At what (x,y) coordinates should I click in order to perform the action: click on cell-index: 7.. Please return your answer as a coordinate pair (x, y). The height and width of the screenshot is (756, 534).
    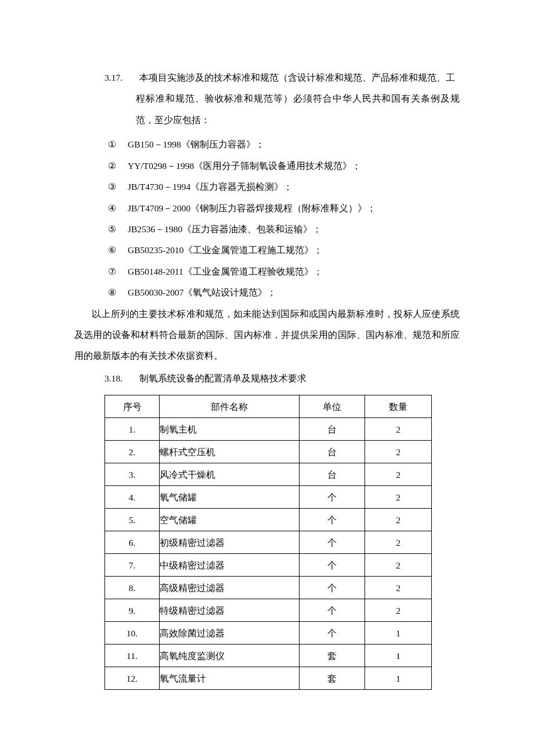
    Looking at the image, I should click on (132, 566).